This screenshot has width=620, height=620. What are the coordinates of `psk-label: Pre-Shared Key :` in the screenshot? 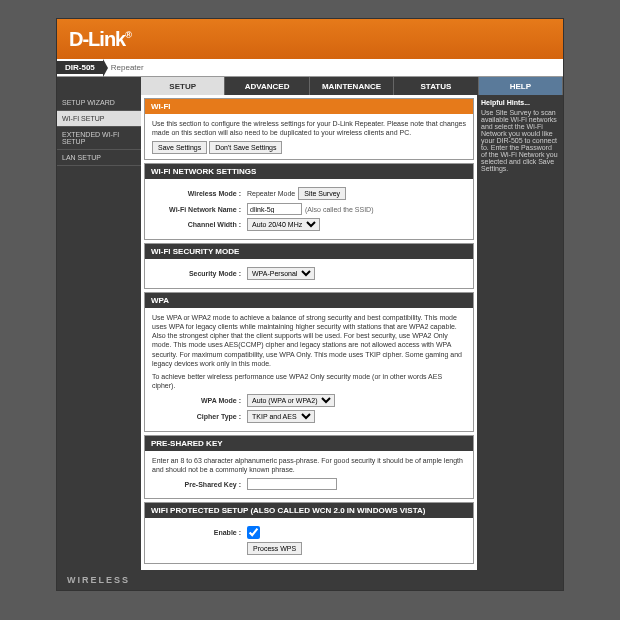 It's located at (200, 484).